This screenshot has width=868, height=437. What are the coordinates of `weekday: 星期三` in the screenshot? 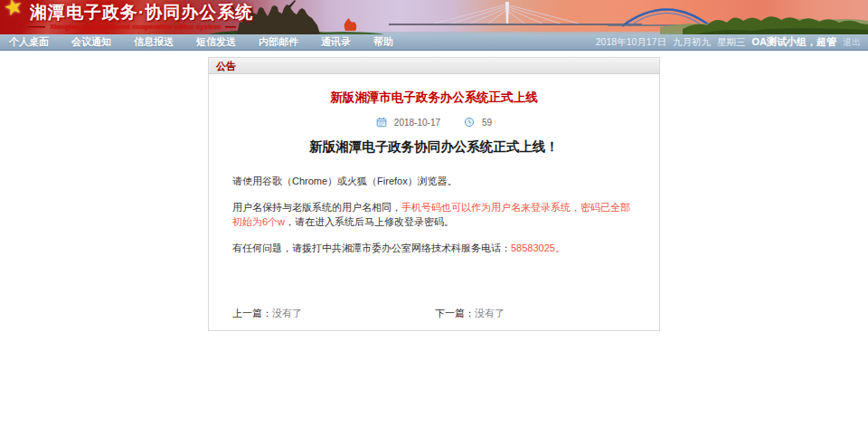 It's located at (731, 43).